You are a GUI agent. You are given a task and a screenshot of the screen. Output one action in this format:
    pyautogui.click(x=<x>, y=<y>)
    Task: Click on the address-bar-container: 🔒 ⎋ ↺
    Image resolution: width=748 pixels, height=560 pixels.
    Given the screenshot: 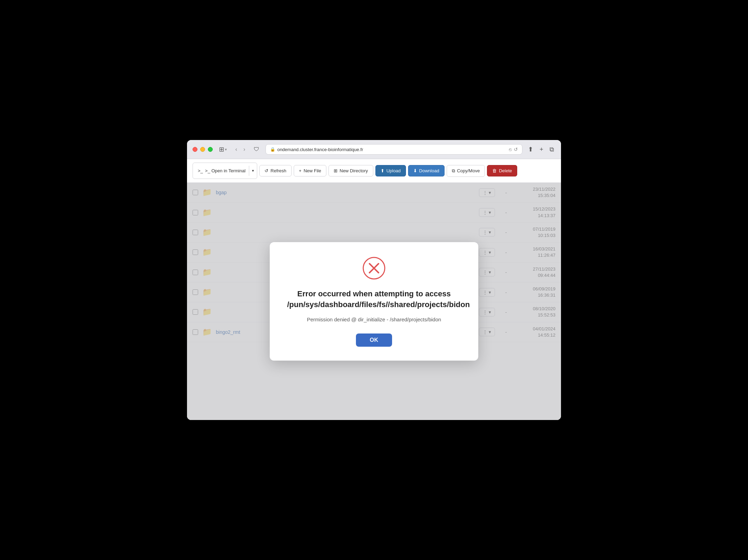 What is the action you would take?
    pyautogui.click(x=394, y=149)
    